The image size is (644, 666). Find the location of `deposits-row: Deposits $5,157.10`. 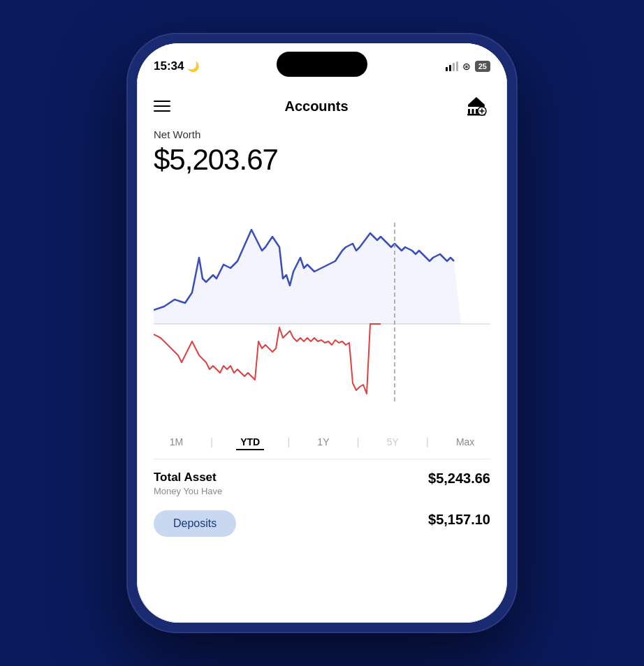

deposits-row: Deposits $5,157.10 is located at coordinates (322, 519).